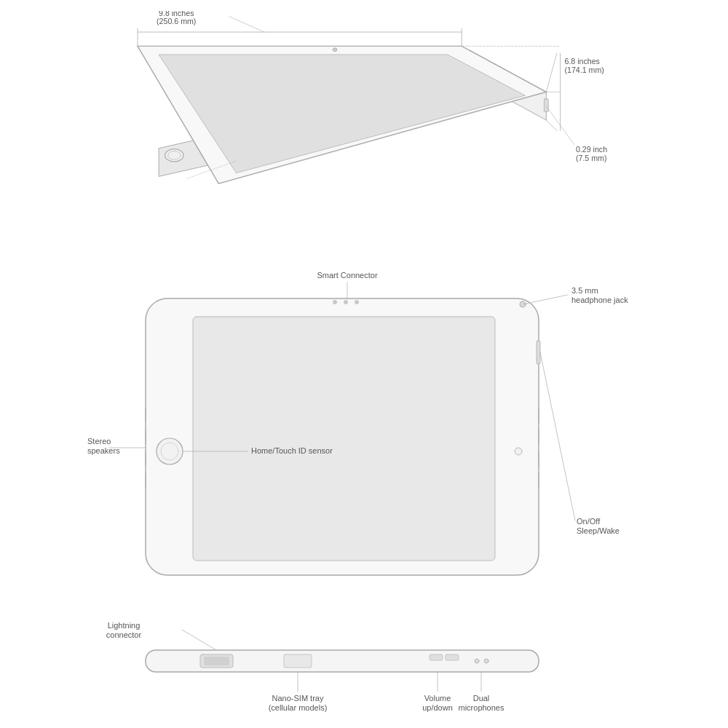  I want to click on lightning-label-line1: Lightning, so click(124, 626).